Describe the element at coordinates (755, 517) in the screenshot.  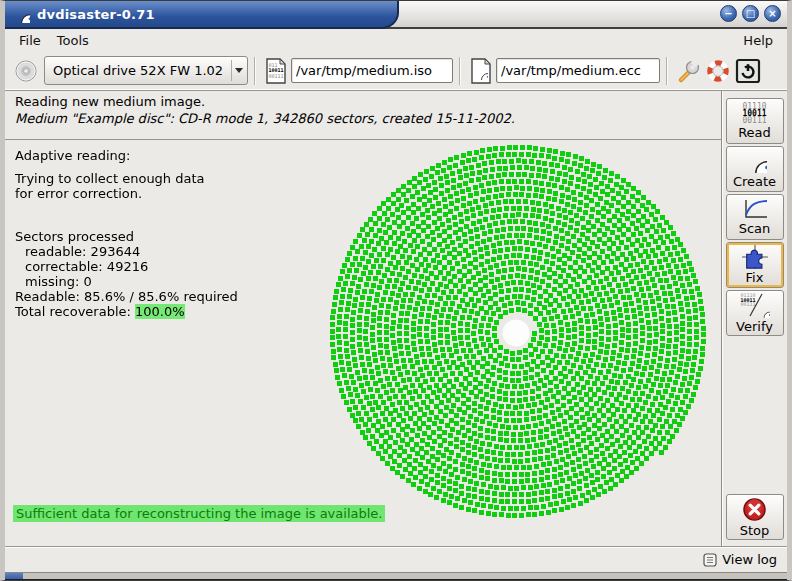
I see `stop-button: Stop` at that location.